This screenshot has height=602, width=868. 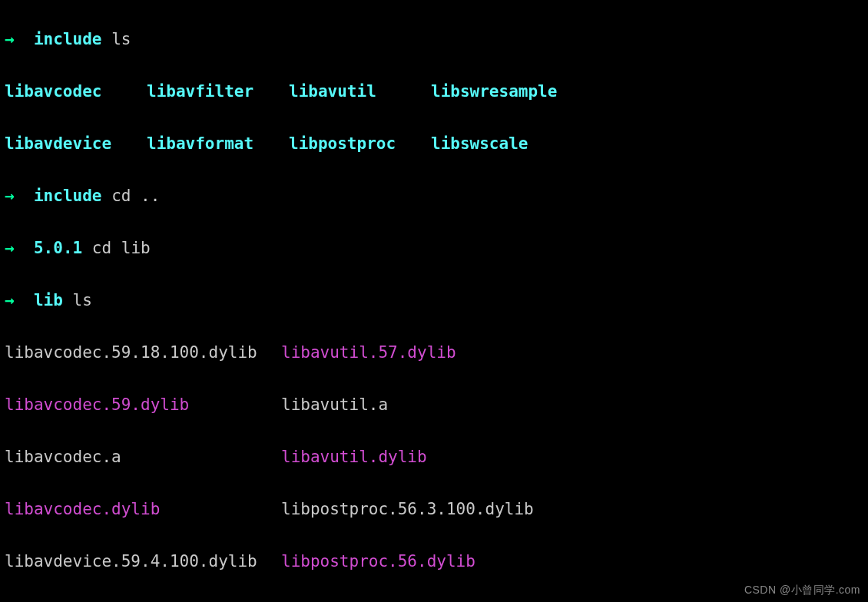 What do you see at coordinates (434, 561) in the screenshot?
I see `ls-output-row: libavdevice.59.4.100.dyliblibpostproc.56…` at bounding box center [434, 561].